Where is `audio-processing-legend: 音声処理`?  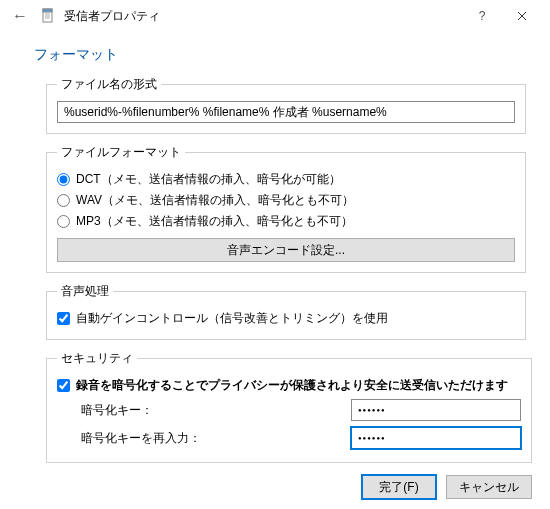
audio-processing-legend: 音声処理 is located at coordinates (85, 292).